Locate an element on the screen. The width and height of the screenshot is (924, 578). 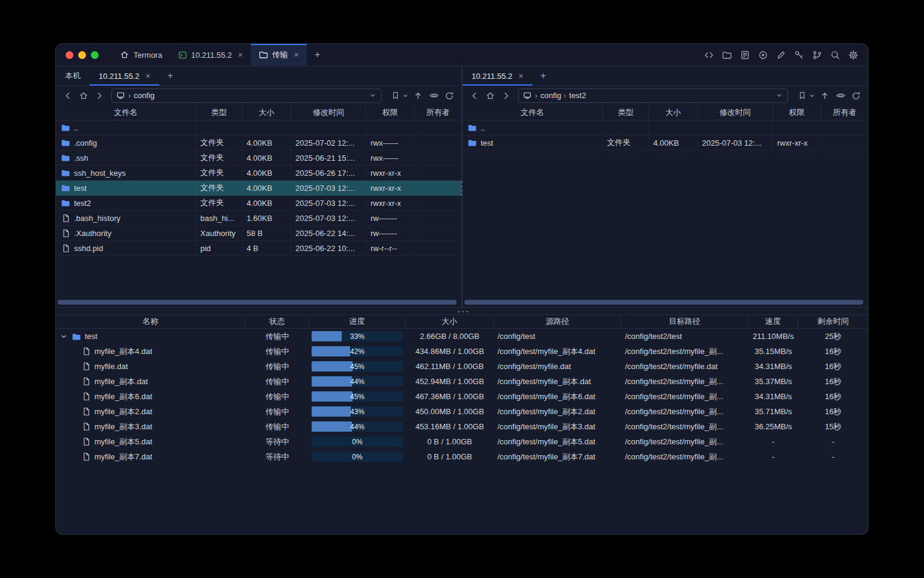
file-row: test2 文件夹 4.00KB 2025-07-03 12:... rwxr-… is located at coordinates (259, 204).